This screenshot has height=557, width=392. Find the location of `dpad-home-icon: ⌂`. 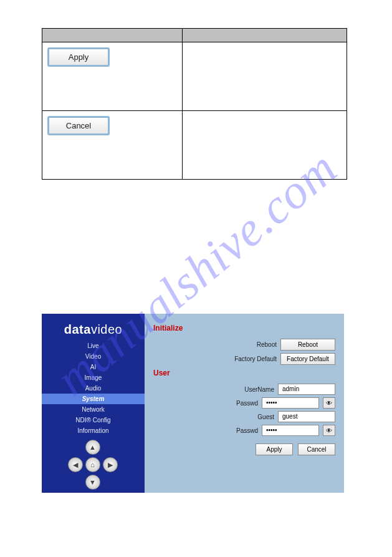

dpad-home-icon: ⌂ is located at coordinates (93, 465).